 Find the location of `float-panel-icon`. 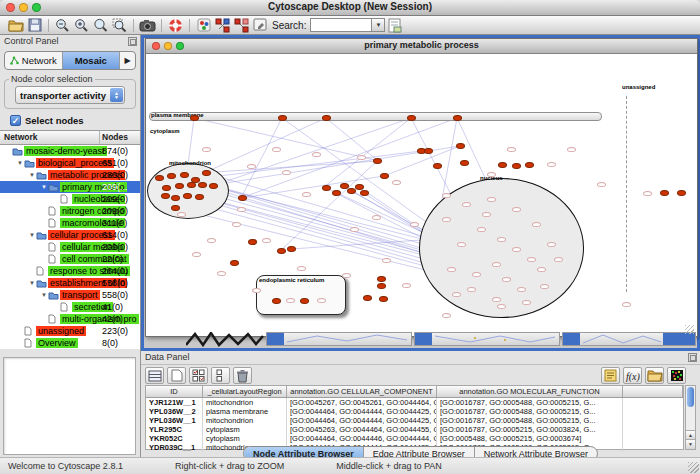

float-panel-icon is located at coordinates (692, 358).